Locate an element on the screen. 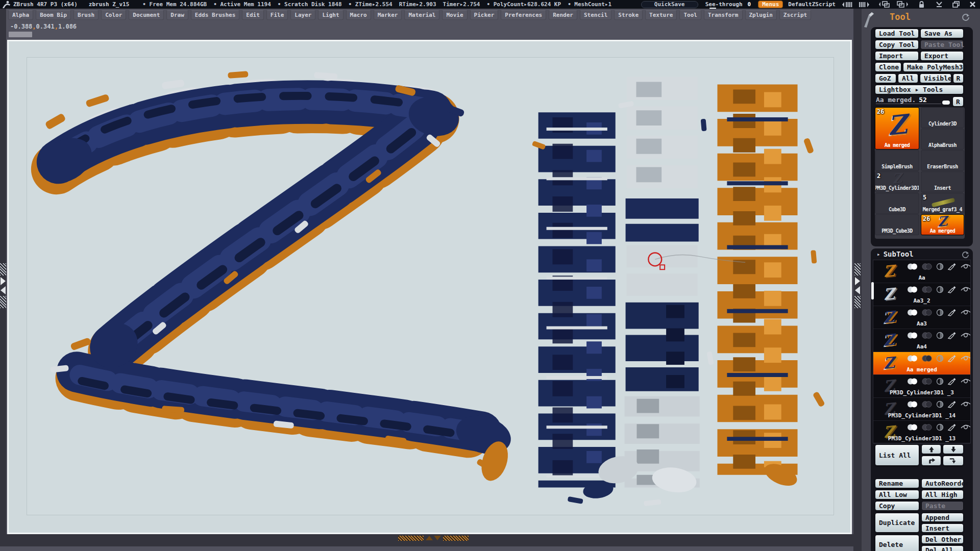 The width and height of the screenshot is (980, 551). right-tray-close-icon is located at coordinates (857, 290).